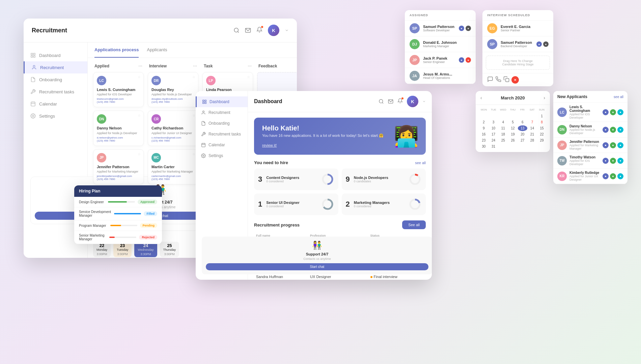 Image resolution: width=641 pixels, height=364 pixels. I want to click on user-avatar: K, so click(274, 30).